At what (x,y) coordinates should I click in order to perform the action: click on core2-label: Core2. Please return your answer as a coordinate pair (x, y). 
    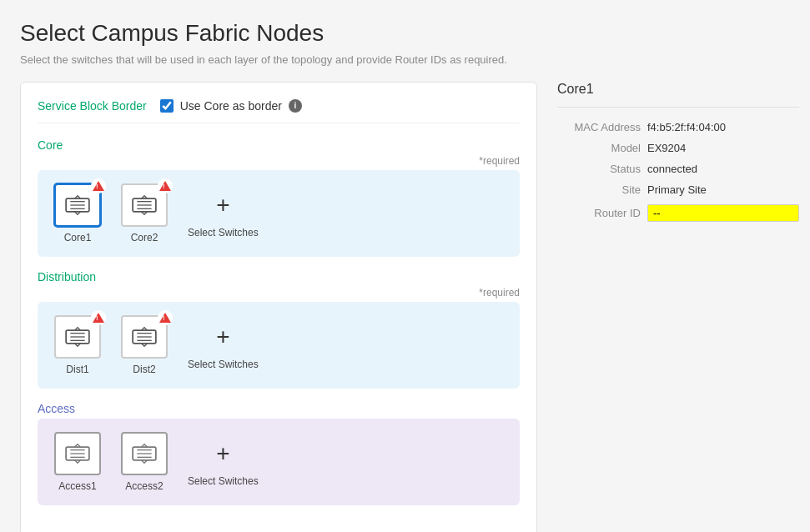
    Looking at the image, I should click on (145, 238).